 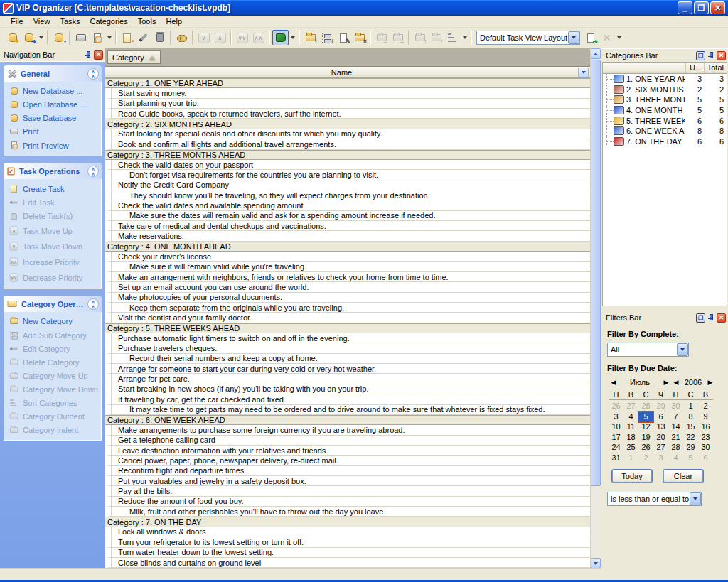 What do you see at coordinates (665, 111) in the screenshot?
I see `category-list-item: 4. ONE MONTH AHEAD55` at bounding box center [665, 111].